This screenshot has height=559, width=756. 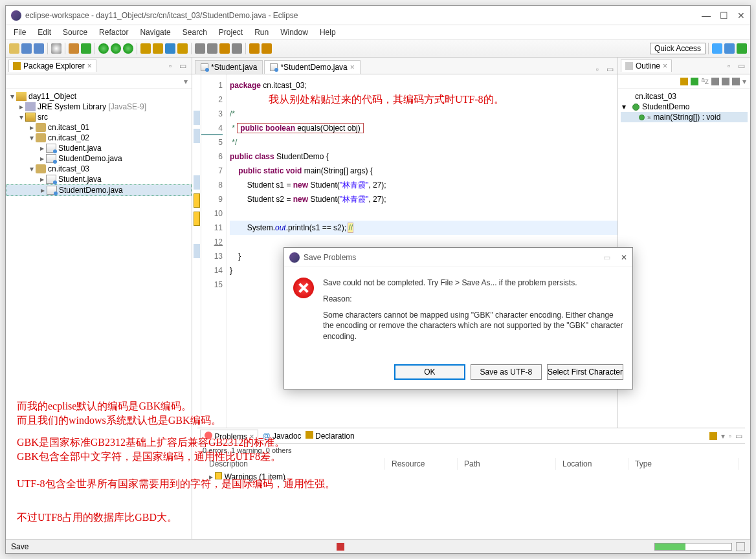 I want to click on bug-icon, so click(x=86, y=49).